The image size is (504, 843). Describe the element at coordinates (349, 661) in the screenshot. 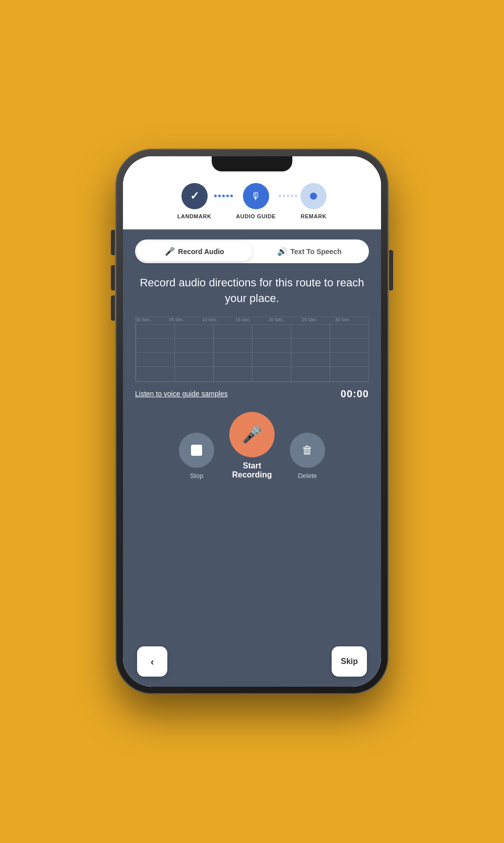

I see `skip-label: Skip` at that location.